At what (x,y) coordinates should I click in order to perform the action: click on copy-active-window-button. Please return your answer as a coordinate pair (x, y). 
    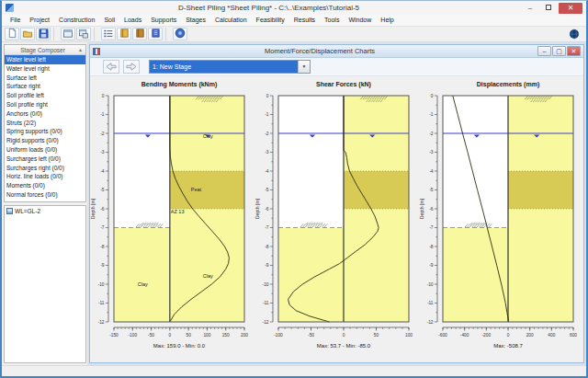
    Looking at the image, I should click on (68, 34).